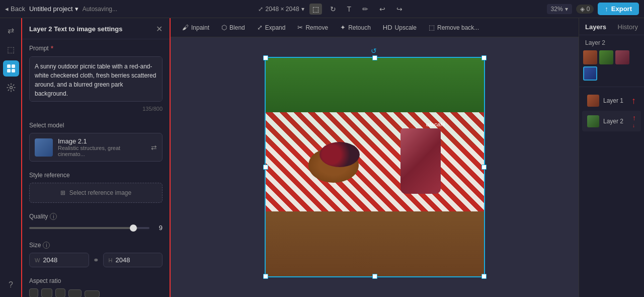 The width and height of the screenshot is (644, 297). I want to click on layer-item-2: Layer 2 ↑ ↓, so click(612, 121).